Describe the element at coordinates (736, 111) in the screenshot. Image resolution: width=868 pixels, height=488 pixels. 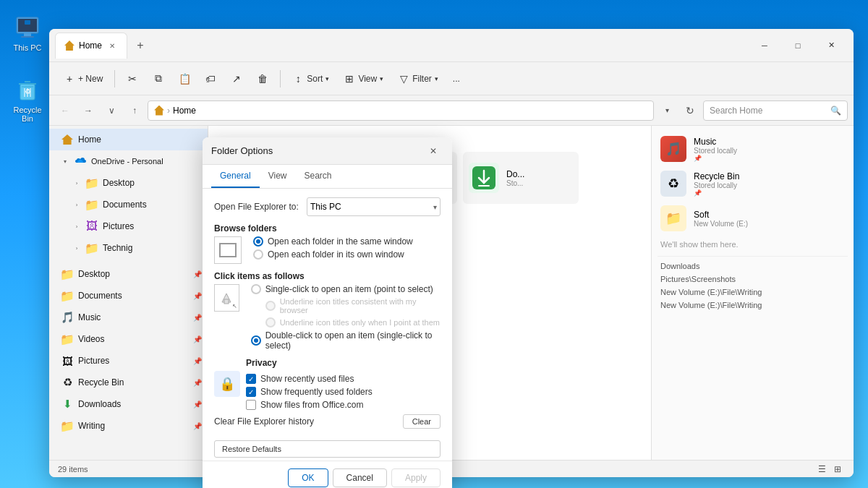
I see `search-placeholder-text: Search Home` at that location.